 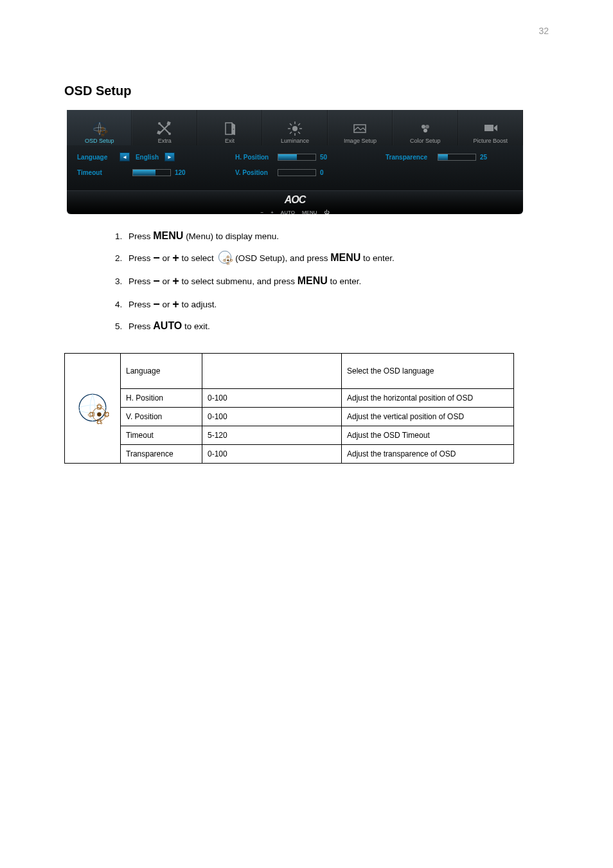 I want to click on table-cell-desc: Adjust the OSD Timeout, so click(x=428, y=436).